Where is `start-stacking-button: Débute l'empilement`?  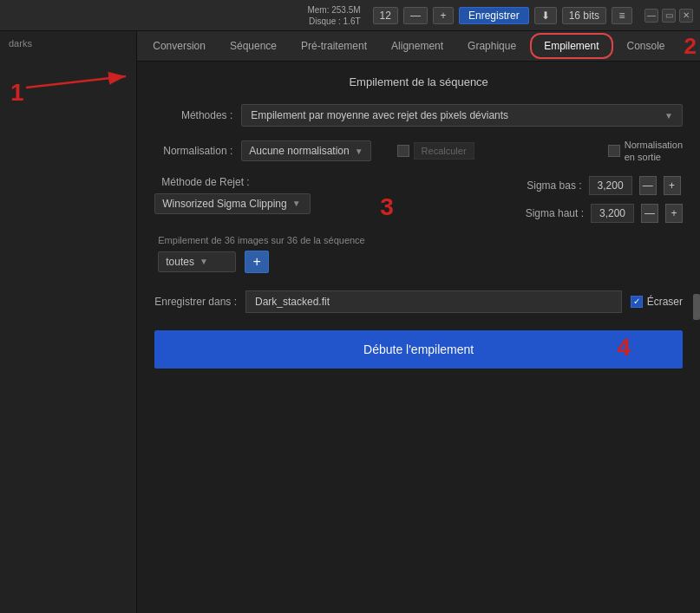 start-stacking-button: Débute l'empilement is located at coordinates (418, 349).